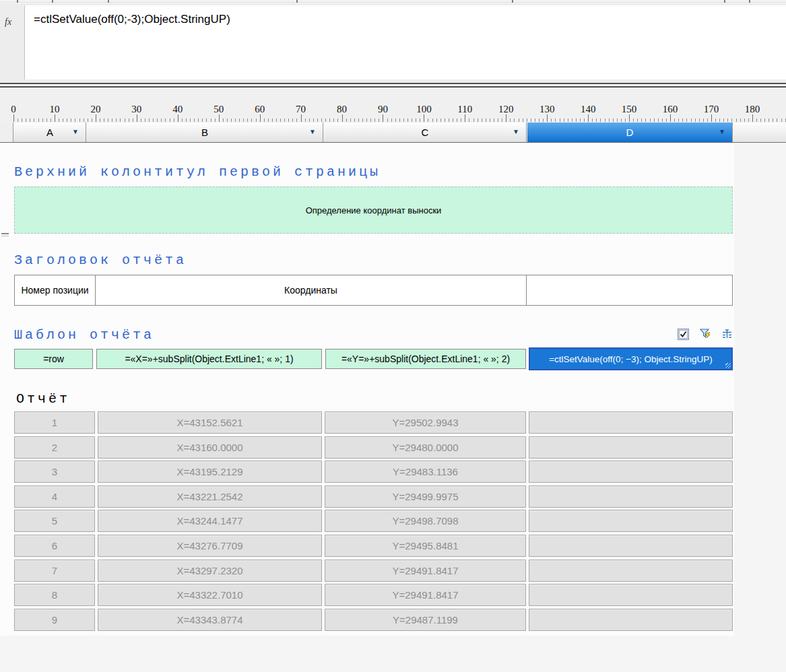  I want to click on section-title-page-header: Верхний колонтитул первой страницы, so click(197, 172).